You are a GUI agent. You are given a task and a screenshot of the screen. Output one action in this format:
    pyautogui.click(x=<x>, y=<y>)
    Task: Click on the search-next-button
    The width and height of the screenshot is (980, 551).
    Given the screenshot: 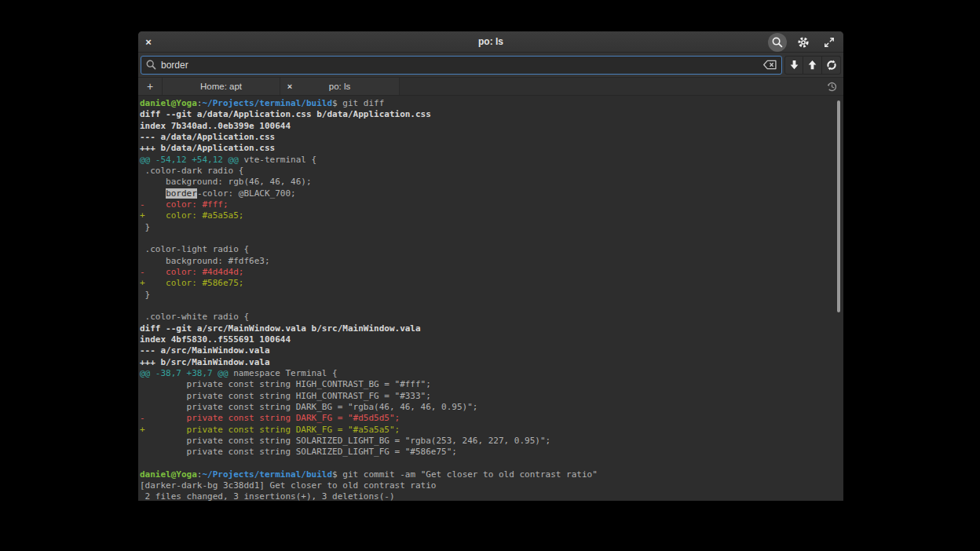 What is the action you would take?
    pyautogui.click(x=794, y=65)
    